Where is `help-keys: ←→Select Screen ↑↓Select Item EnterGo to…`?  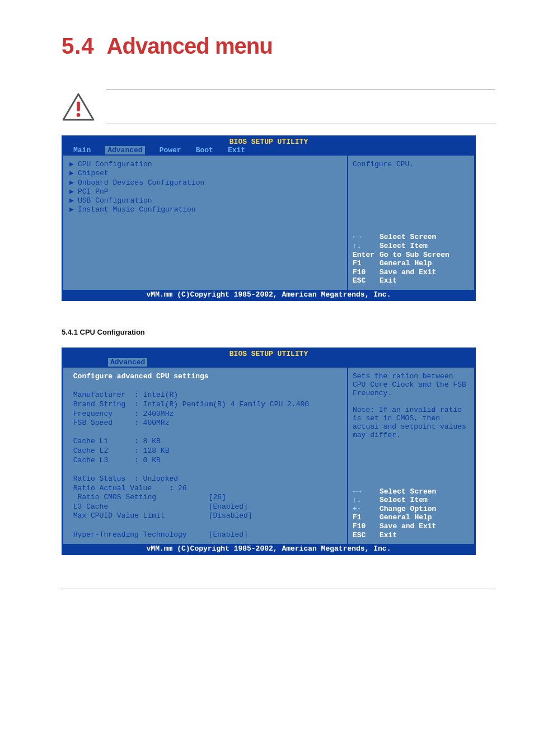 help-keys: ←→Select Screen ↑↓Select Item EnterGo to… is located at coordinates (411, 259).